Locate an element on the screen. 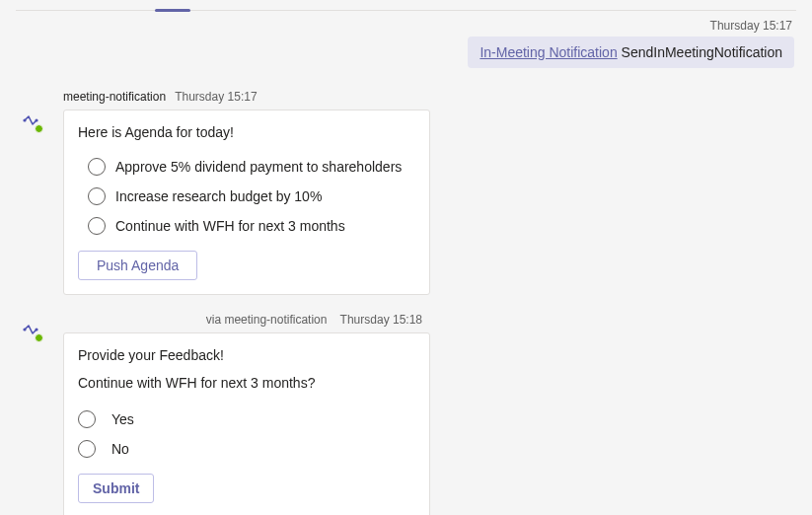  message-time: Thursday 15:18 is located at coordinates (381, 320).